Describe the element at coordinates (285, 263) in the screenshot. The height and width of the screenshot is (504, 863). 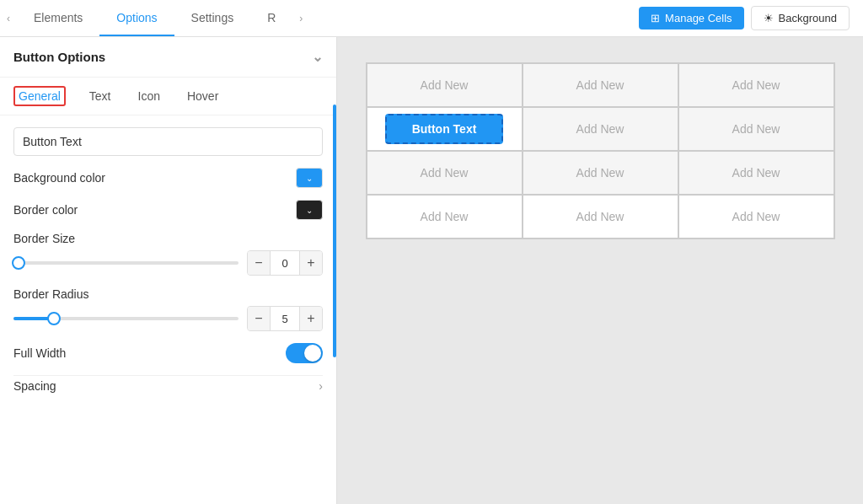
I see `border-size-number-control: − 0 +` at that location.